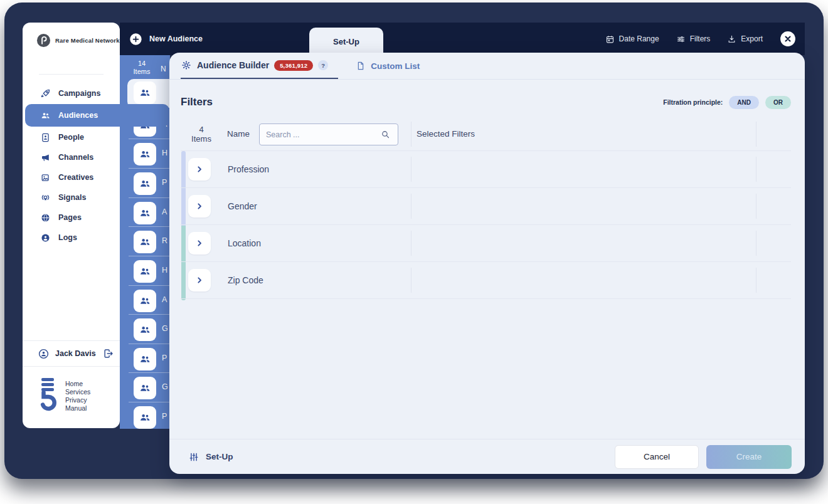 The width and height of the screenshot is (828, 504). What do you see at coordinates (45, 158) in the screenshot?
I see `megaphone-icon` at bounding box center [45, 158].